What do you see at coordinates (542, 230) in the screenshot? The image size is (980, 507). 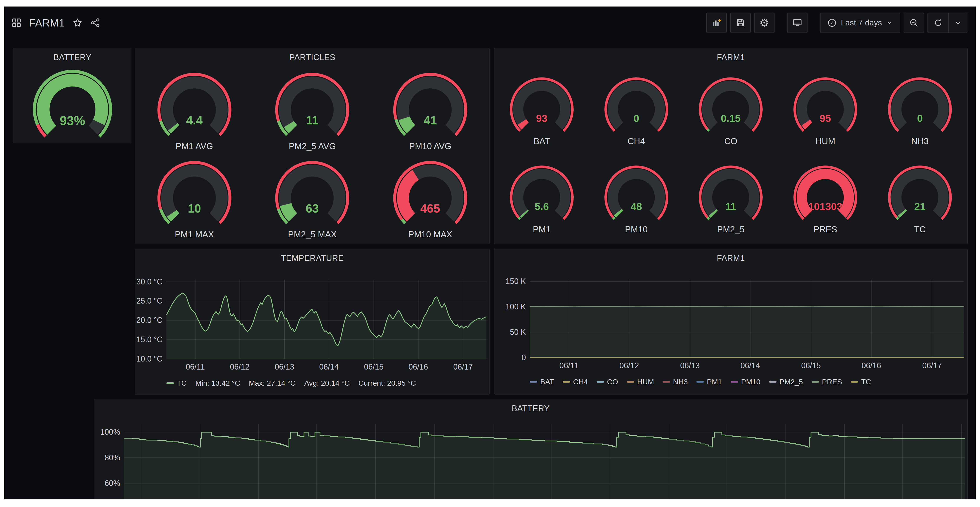 I see `gauge-label: PM1` at bounding box center [542, 230].